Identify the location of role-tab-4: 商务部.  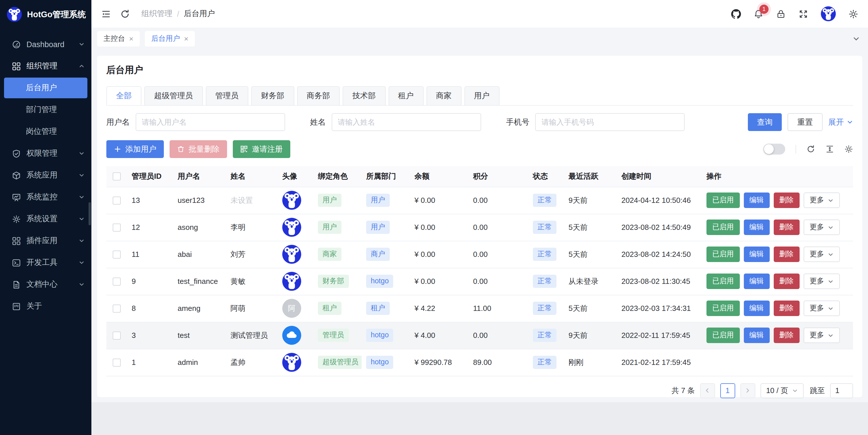
(318, 96).